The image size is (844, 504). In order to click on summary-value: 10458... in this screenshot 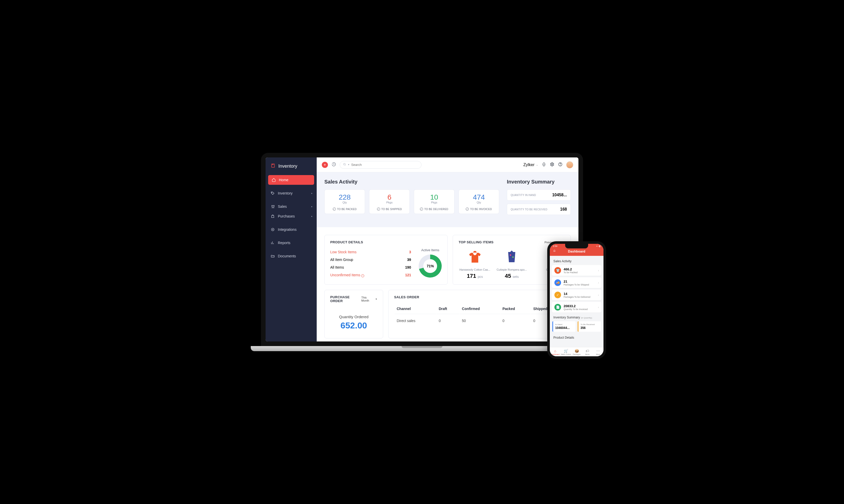, I will do `click(560, 195)`.